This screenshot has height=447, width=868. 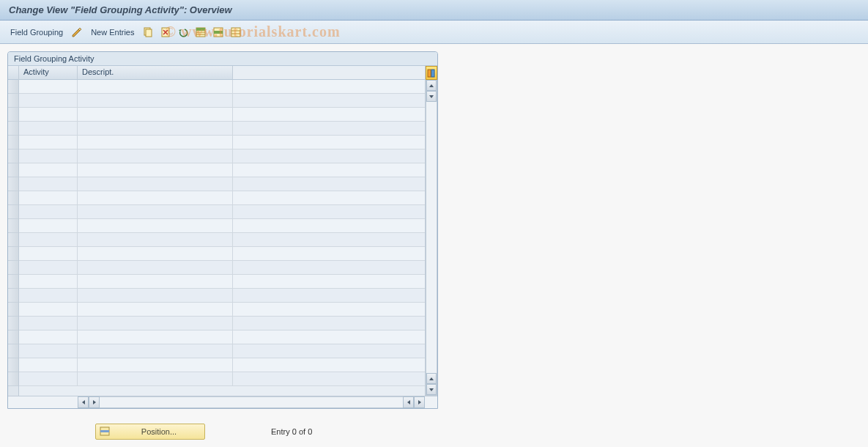 I want to click on delete-icon, so click(x=166, y=32).